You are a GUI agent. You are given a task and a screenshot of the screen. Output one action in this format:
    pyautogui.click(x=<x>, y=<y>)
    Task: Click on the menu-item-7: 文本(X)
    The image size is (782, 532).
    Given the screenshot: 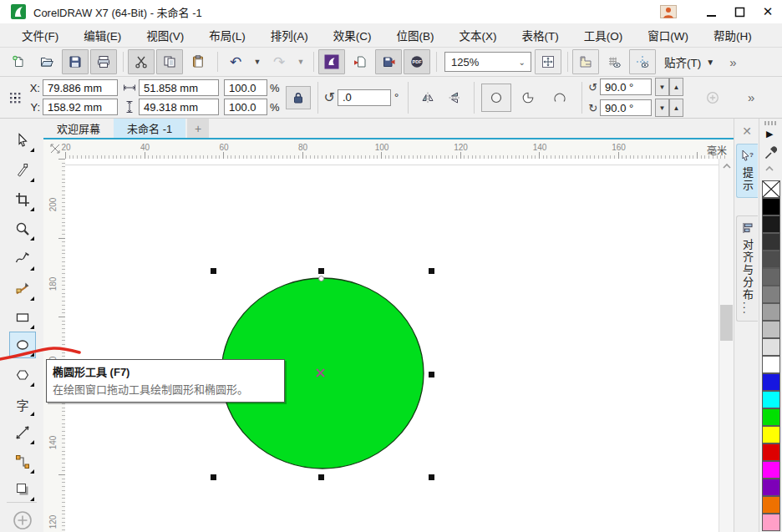 What is the action you would take?
    pyautogui.click(x=478, y=35)
    